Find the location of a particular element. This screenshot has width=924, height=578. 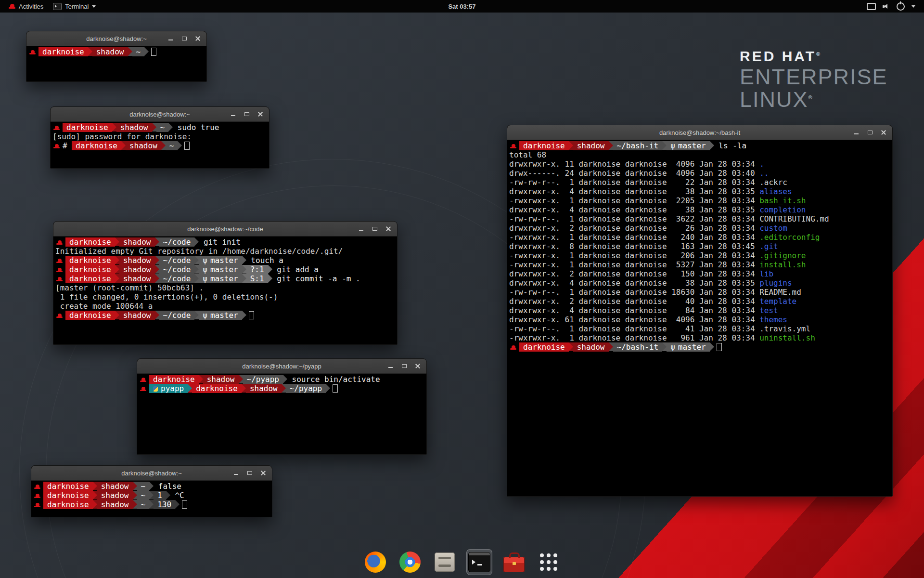

clock: Sat 03:57 is located at coordinates (462, 7).